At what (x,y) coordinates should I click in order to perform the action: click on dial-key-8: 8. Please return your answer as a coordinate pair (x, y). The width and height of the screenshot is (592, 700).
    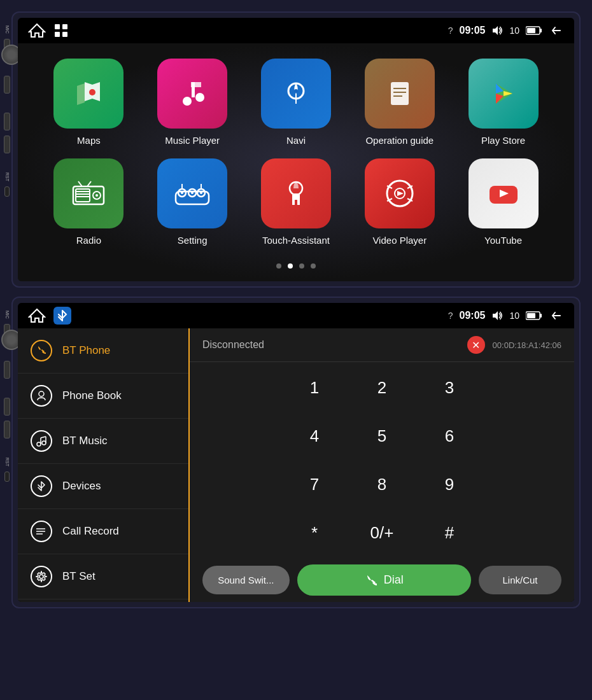
    Looking at the image, I should click on (382, 484).